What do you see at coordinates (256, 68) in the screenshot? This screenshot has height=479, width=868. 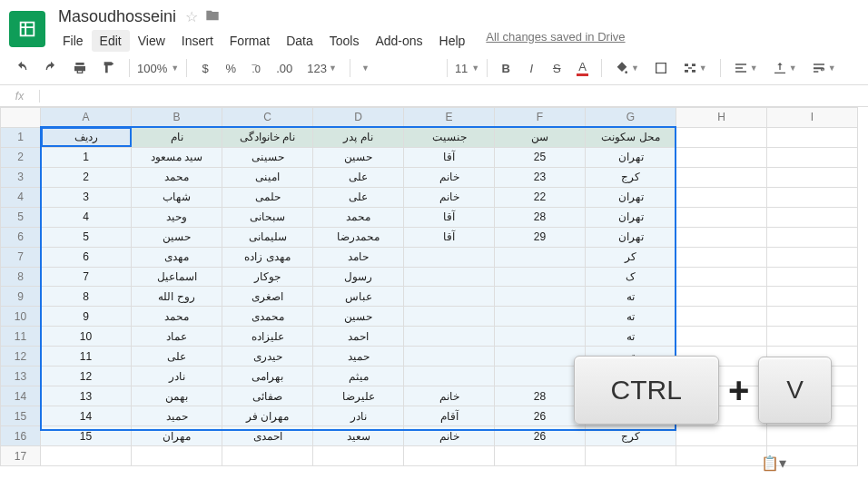 I see `dec-decrease-icon: .0_` at bounding box center [256, 68].